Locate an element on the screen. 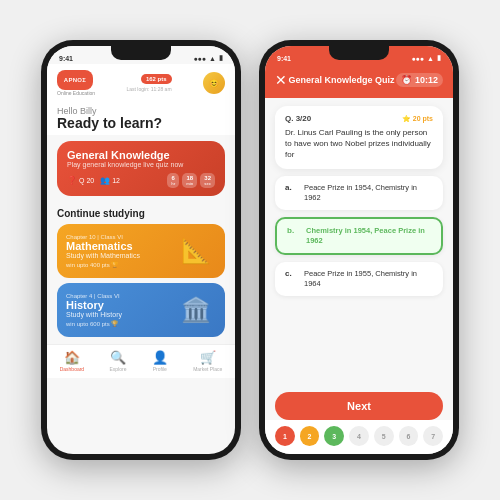 This screenshot has width=500, height=500. bottom-nav: 🏠 Dashboard 🔍 Explore 👤 Profile 🛒 Market… is located at coordinates (141, 361).